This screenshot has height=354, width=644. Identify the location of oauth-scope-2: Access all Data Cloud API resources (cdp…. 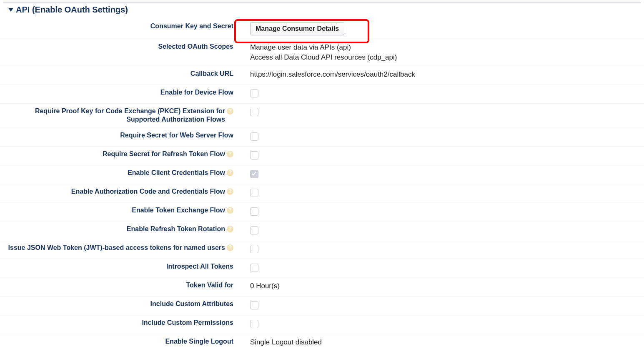
(447, 57).